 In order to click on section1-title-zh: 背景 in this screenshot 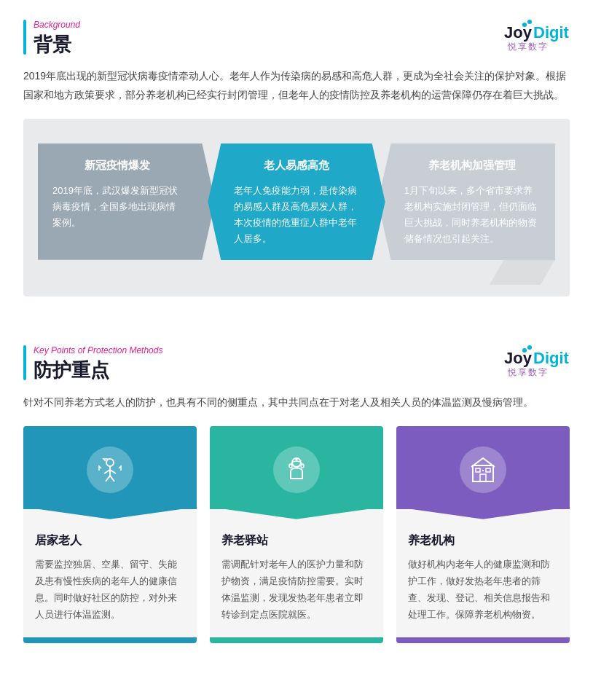, I will do `click(57, 45)`.